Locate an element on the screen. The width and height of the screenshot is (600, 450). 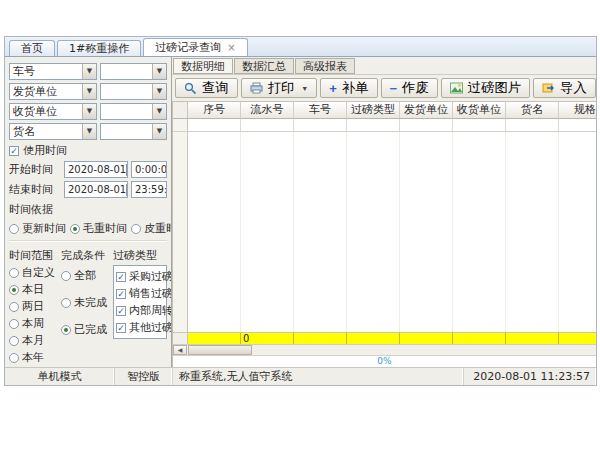
time-basis-group: 更新时间 毛重时间 皮重时间 is located at coordinates (88, 228).